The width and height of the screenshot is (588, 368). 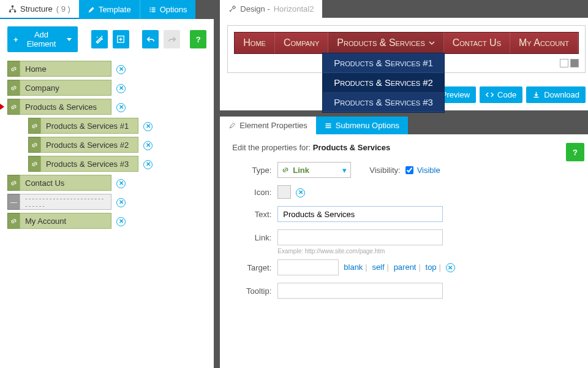 What do you see at coordinates (353, 267) in the screenshot?
I see `target-blank: blank` at bounding box center [353, 267].